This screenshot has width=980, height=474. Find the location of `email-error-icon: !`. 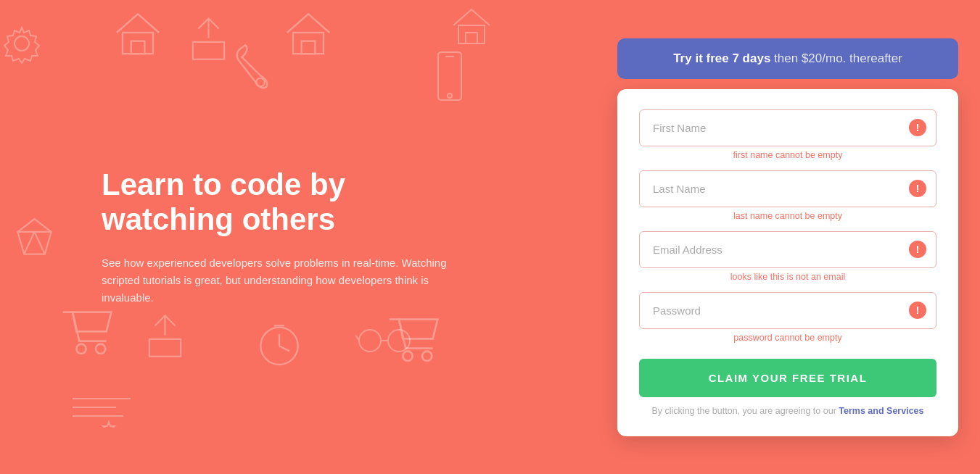

email-error-icon: ! is located at coordinates (918, 249).